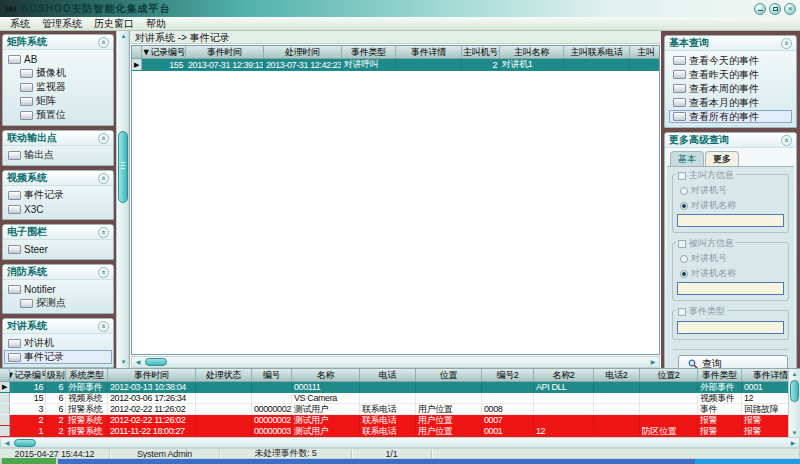  Describe the element at coordinates (303, 52) in the screenshot. I see `column-header-3: 处理时间` at that location.